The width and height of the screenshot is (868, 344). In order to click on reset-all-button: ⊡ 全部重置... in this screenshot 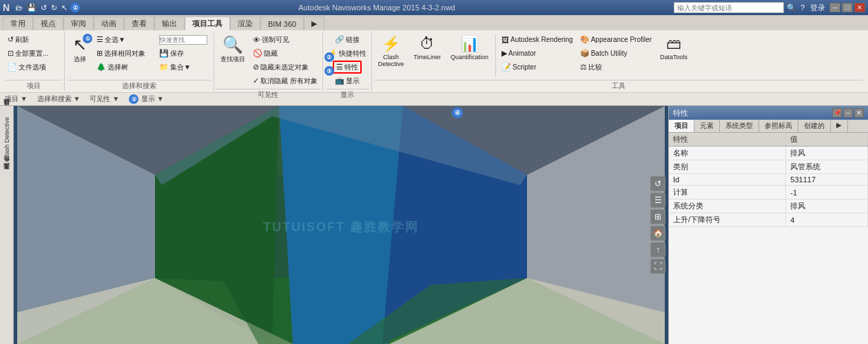, I will do `click(28, 54)`.